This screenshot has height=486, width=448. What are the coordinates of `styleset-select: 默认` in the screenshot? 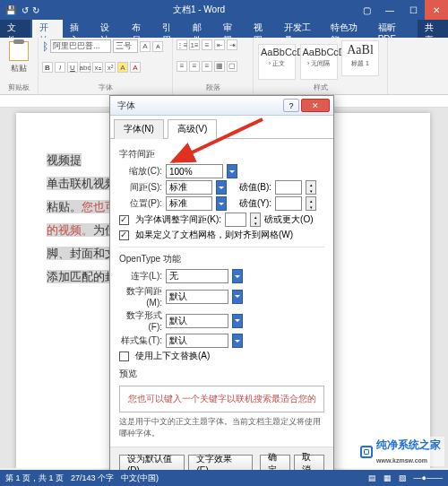 It's located at (197, 341).